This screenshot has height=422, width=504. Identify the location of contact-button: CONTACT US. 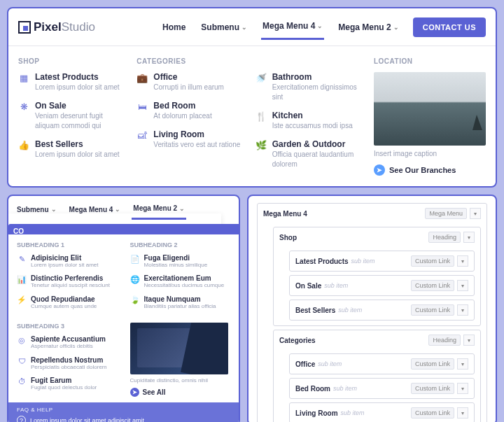
(449, 27).